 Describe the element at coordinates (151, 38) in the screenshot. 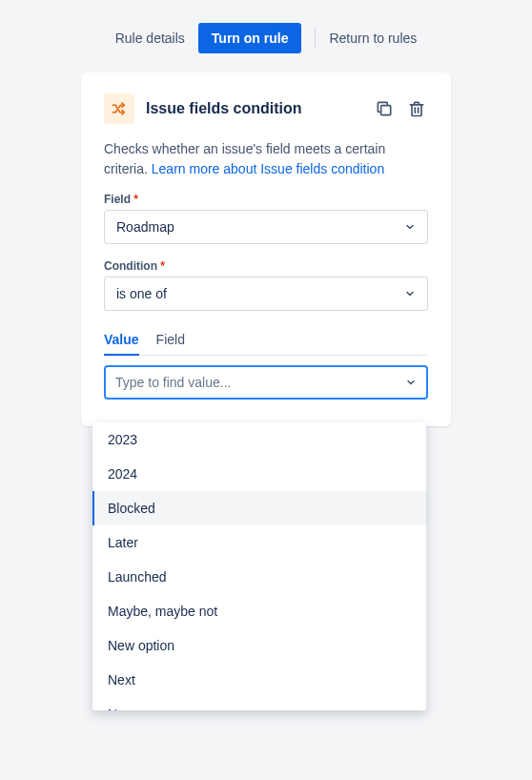

I see `rule-details-link: Rule details` at that location.